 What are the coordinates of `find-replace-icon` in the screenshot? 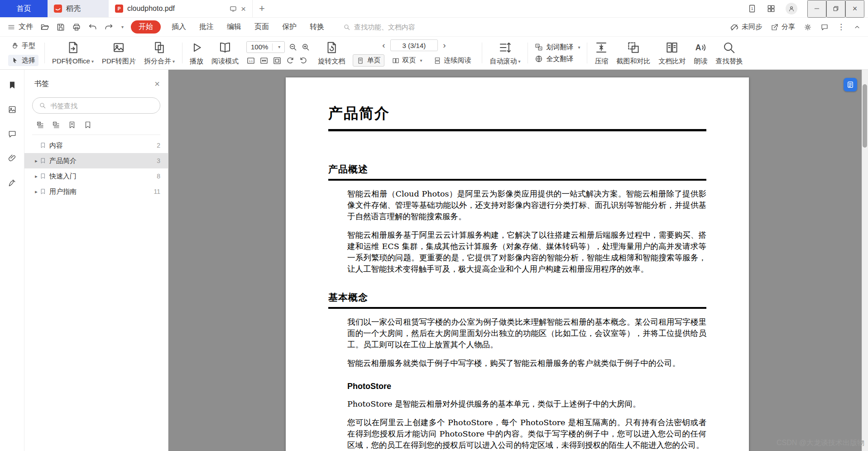 It's located at (729, 48).